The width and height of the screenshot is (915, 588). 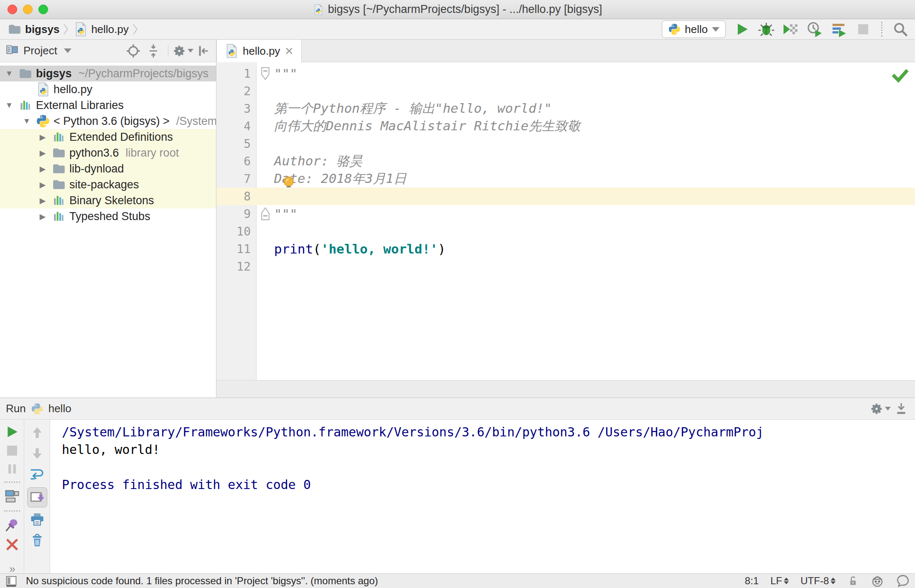 I want to click on hide-tool-window-button, so click(x=901, y=409).